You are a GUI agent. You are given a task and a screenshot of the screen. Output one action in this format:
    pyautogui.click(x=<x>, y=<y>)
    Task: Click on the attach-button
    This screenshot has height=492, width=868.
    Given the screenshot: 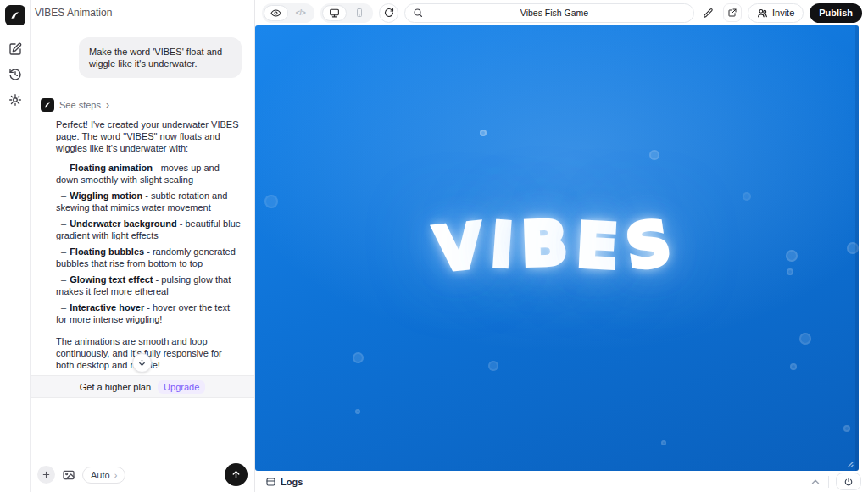 What is the action you would take?
    pyautogui.click(x=46, y=474)
    